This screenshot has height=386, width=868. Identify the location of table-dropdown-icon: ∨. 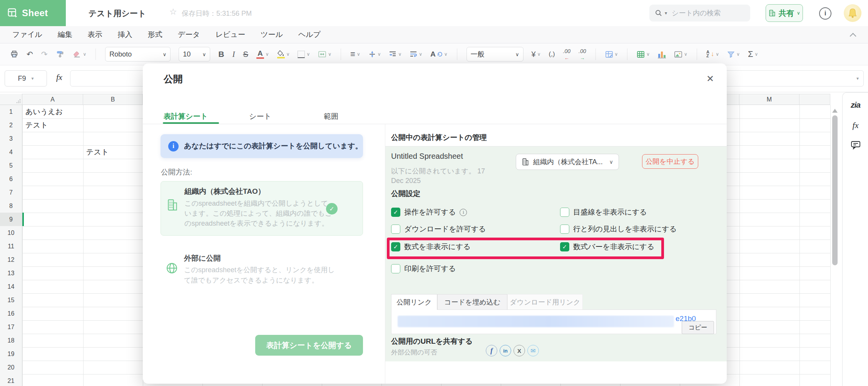
(648, 54).